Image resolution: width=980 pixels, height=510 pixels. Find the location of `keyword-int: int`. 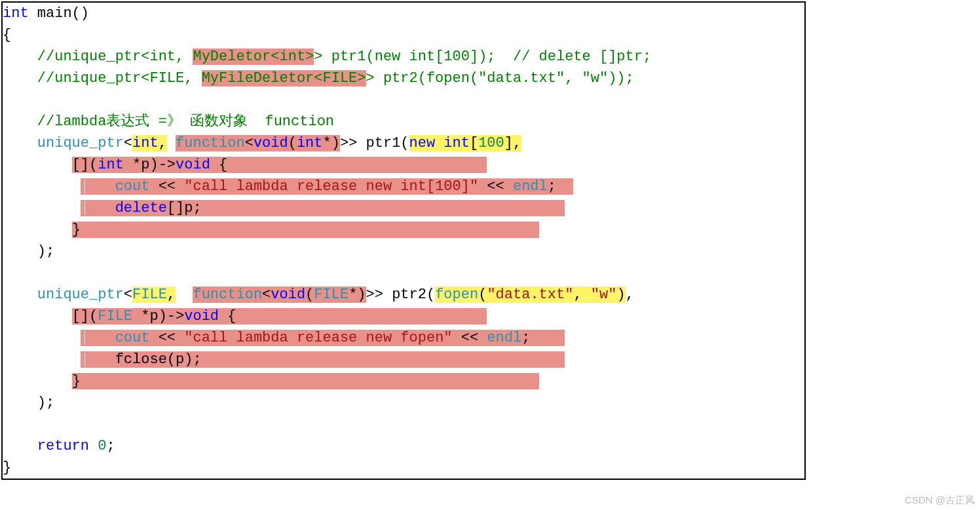

keyword-int: int is located at coordinates (16, 13).